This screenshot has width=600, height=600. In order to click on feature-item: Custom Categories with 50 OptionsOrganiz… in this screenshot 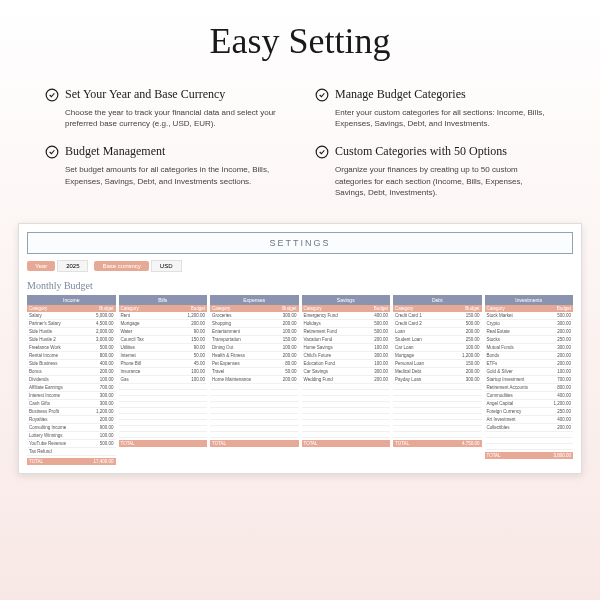, I will do `click(435, 171)`.